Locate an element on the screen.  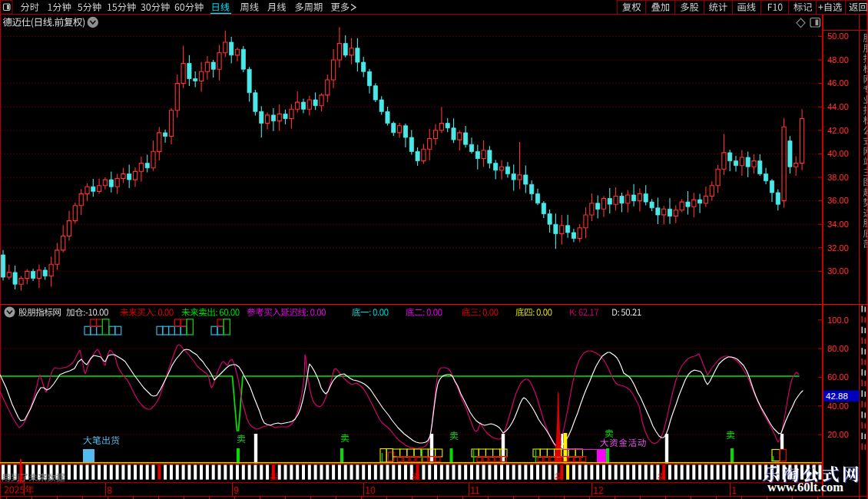
svg-text: www.60lt.com is located at coordinates (805, 487).